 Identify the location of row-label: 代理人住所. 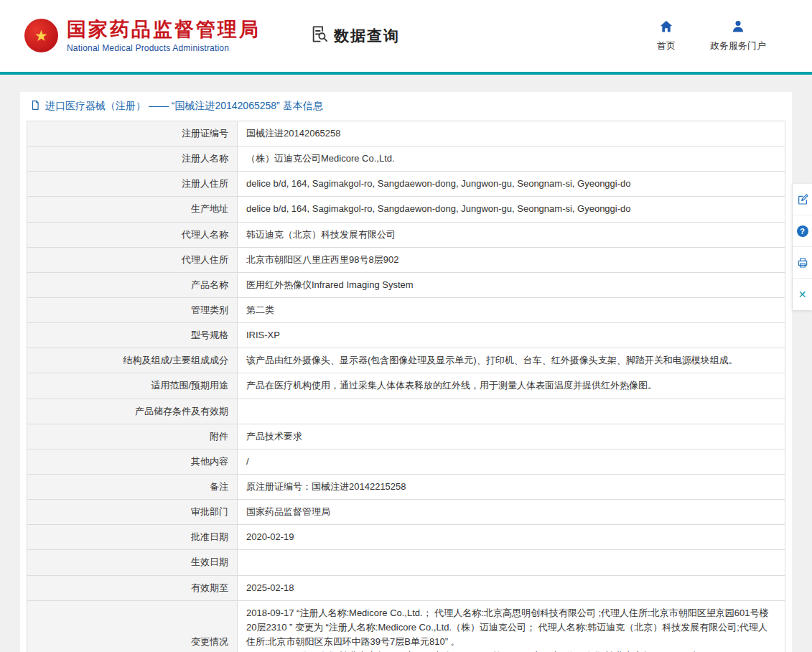
(132, 260).